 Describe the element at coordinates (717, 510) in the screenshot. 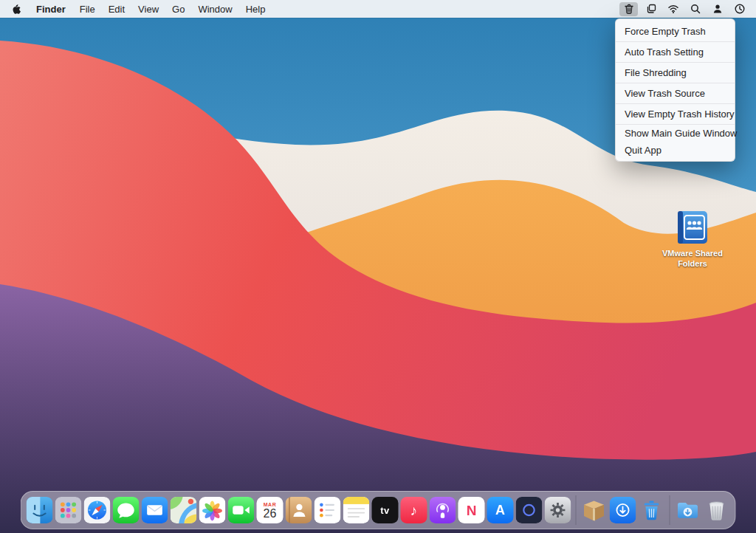

I see `dock-item-trash` at that location.